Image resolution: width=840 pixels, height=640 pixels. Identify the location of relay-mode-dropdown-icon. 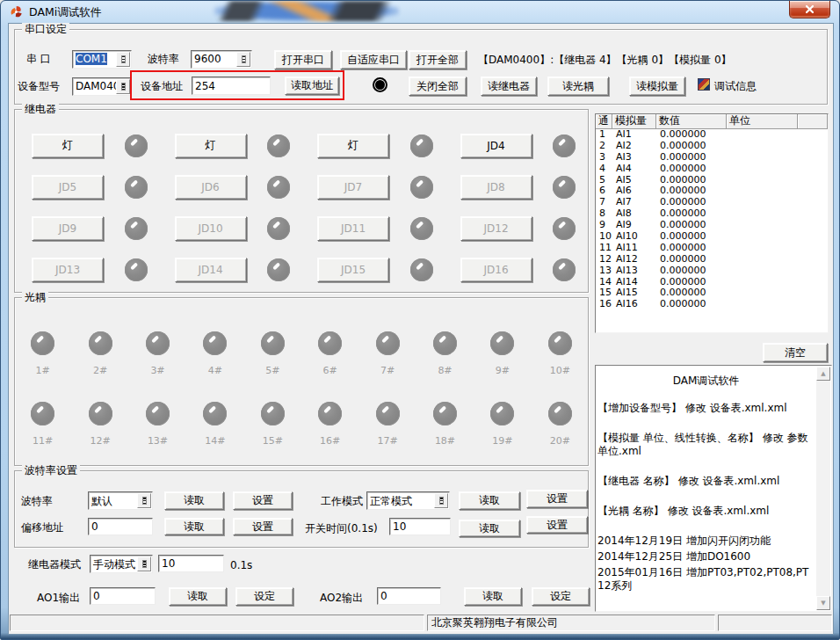
(144, 564).